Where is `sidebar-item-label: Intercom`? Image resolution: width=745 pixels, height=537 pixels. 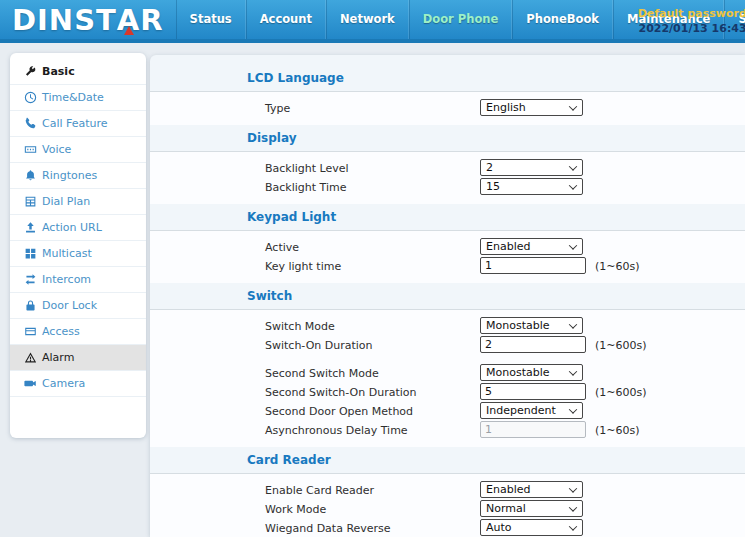
sidebar-item-label: Intercom is located at coordinates (66, 280).